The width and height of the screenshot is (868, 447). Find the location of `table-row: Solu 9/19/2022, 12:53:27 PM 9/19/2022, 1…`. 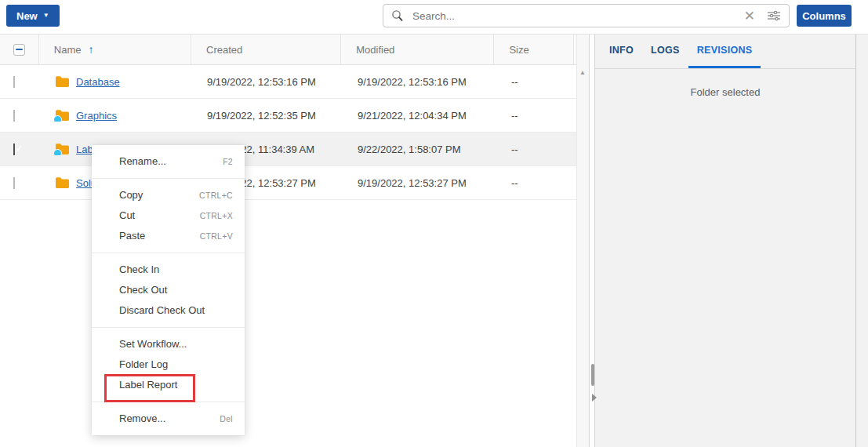

table-row: Solu 9/19/2022, 12:53:27 PM 9/19/2022, 1… is located at coordinates (289, 184).